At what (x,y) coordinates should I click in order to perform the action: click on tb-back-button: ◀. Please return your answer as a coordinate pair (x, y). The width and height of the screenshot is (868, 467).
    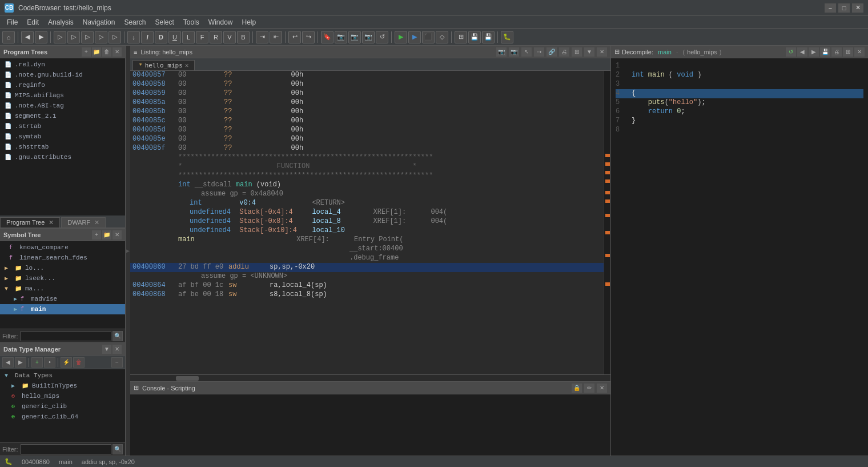
    Looking at the image, I should click on (27, 37).